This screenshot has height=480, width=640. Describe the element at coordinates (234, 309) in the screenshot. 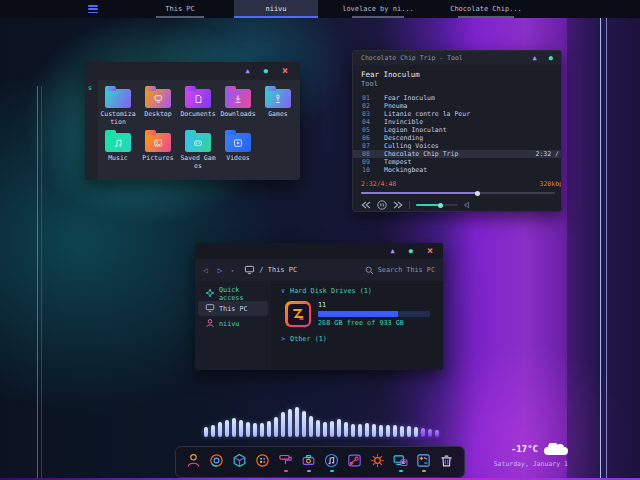

I see `sidebar-item-label: This PC` at that location.